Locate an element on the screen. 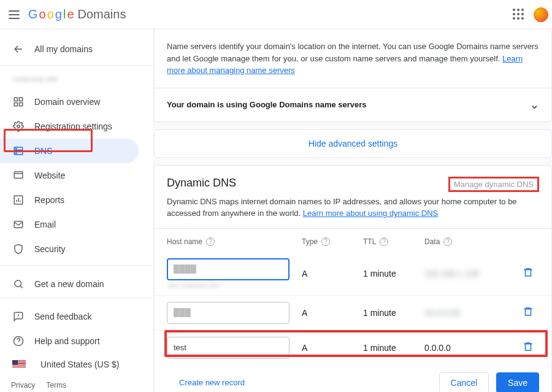 This screenshot has height=392, width=552. sidebar-item-security: Security is located at coordinates (69, 249).